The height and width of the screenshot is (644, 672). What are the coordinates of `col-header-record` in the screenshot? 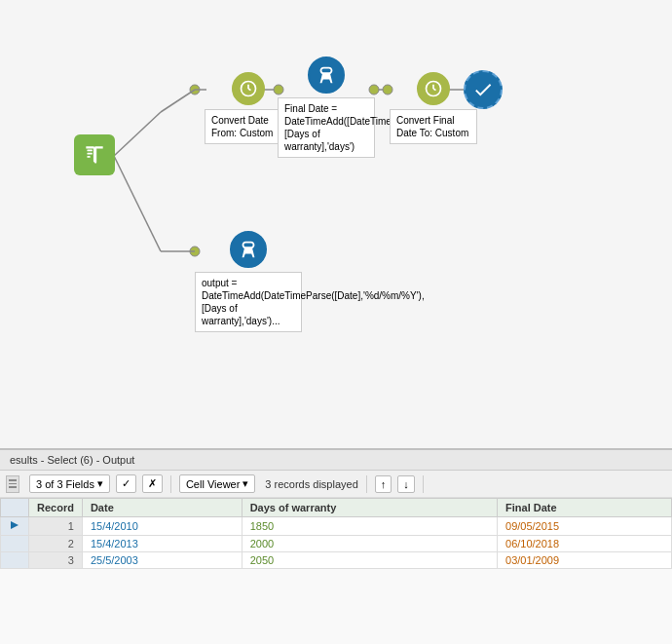 It's located at (16, 509).